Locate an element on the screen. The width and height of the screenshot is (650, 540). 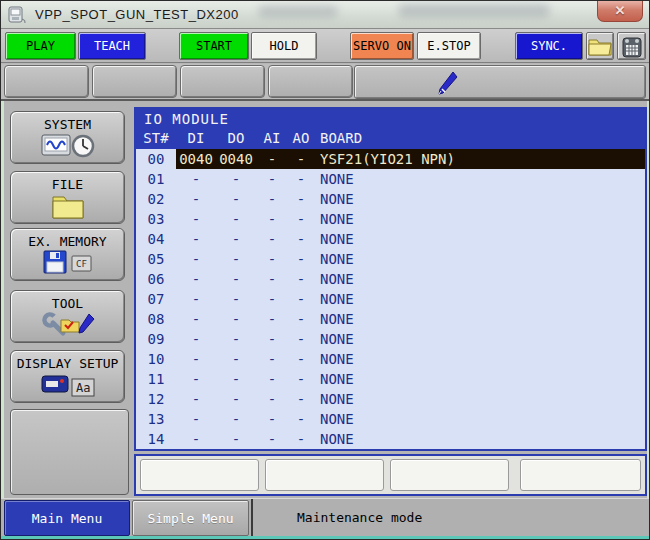
io-row: 09----NONE is located at coordinates (390, 339).